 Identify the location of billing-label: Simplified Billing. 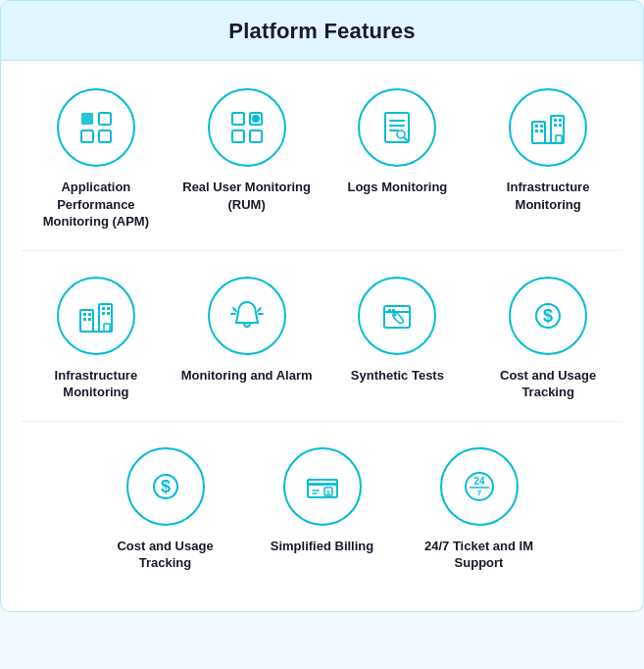
(322, 546).